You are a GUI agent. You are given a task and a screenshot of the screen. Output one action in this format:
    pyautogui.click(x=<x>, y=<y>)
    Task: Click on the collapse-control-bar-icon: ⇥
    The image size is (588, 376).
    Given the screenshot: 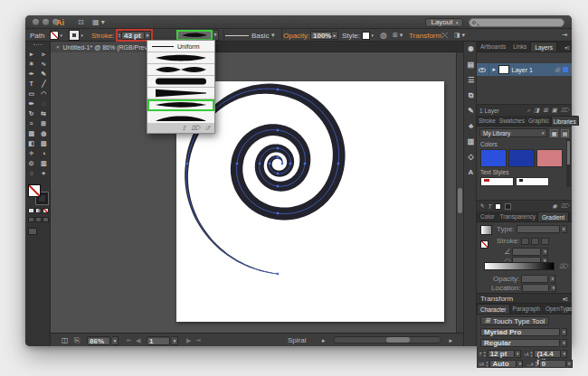 What is the action you would take?
    pyautogui.click(x=564, y=35)
    